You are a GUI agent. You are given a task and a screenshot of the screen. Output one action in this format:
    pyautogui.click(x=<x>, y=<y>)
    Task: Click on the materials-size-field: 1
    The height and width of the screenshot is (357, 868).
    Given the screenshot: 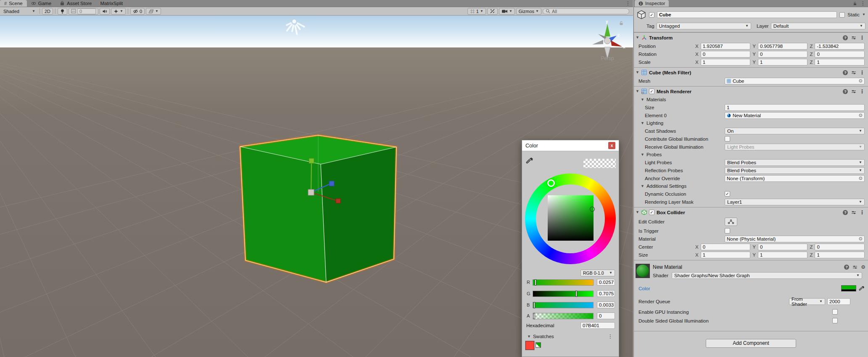 What is the action you would take?
    pyautogui.click(x=794, y=108)
    